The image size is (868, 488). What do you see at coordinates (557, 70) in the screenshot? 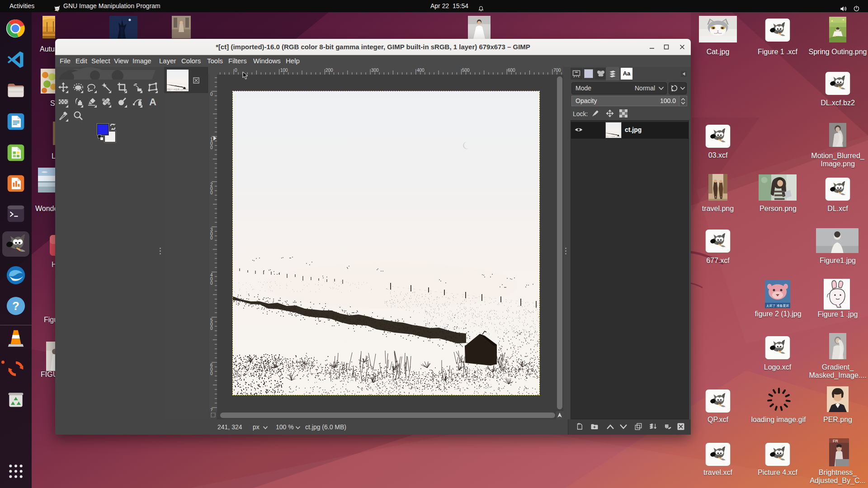
I see `svg-text: 700` at bounding box center [557, 70].